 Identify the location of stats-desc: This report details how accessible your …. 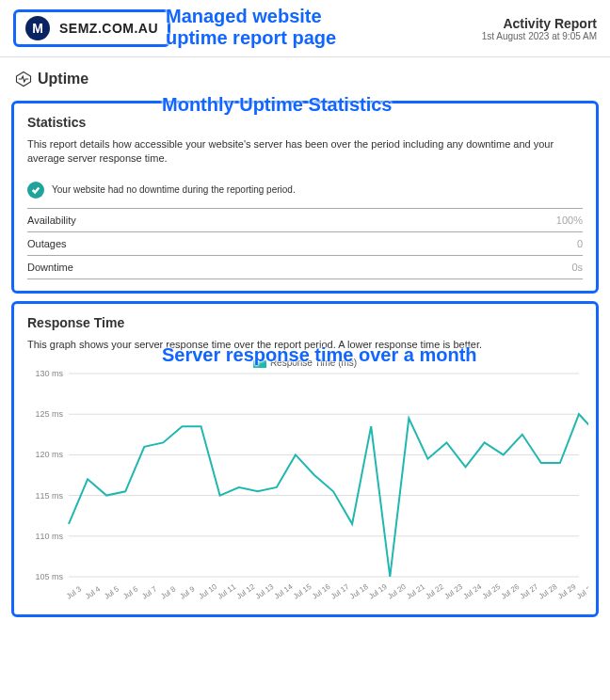
(305, 152).